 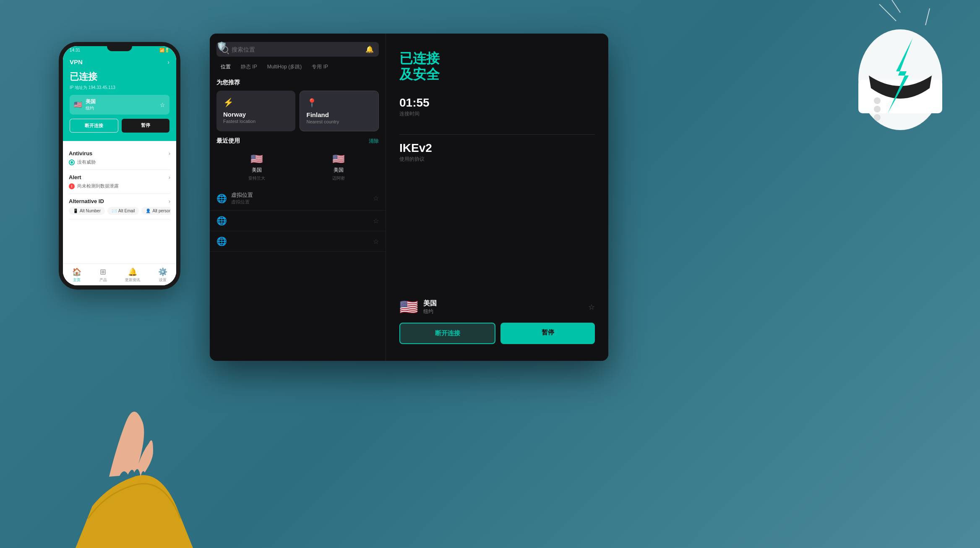 I want to click on recent-item-miami: 🇺🇸 美国 迈阿密, so click(x=339, y=167).